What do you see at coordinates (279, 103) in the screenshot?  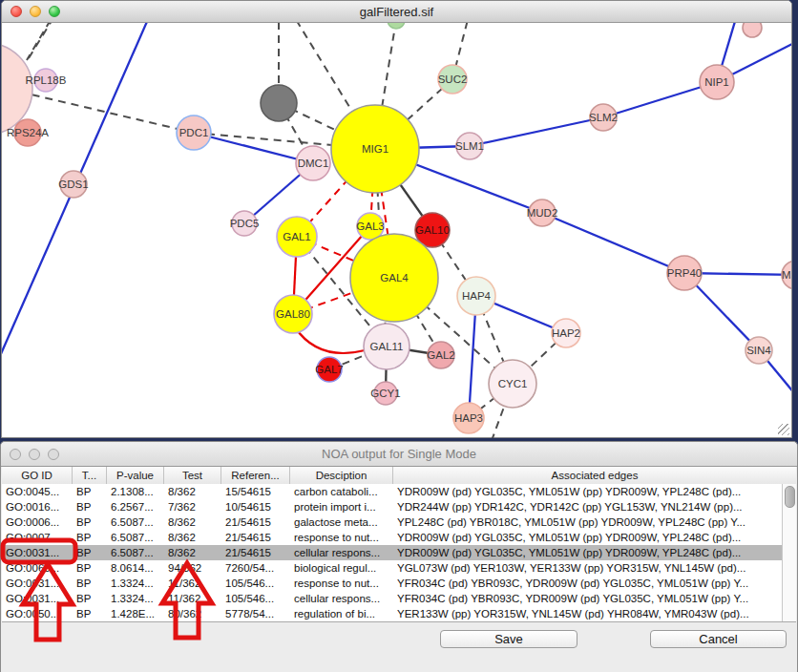 I see `graph-node-gray-node` at bounding box center [279, 103].